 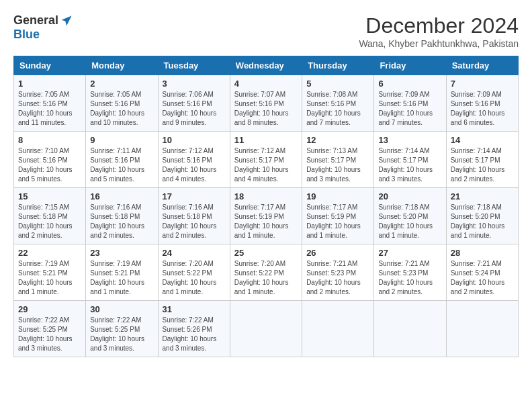 I want to click on day-number: 26, so click(x=338, y=253).